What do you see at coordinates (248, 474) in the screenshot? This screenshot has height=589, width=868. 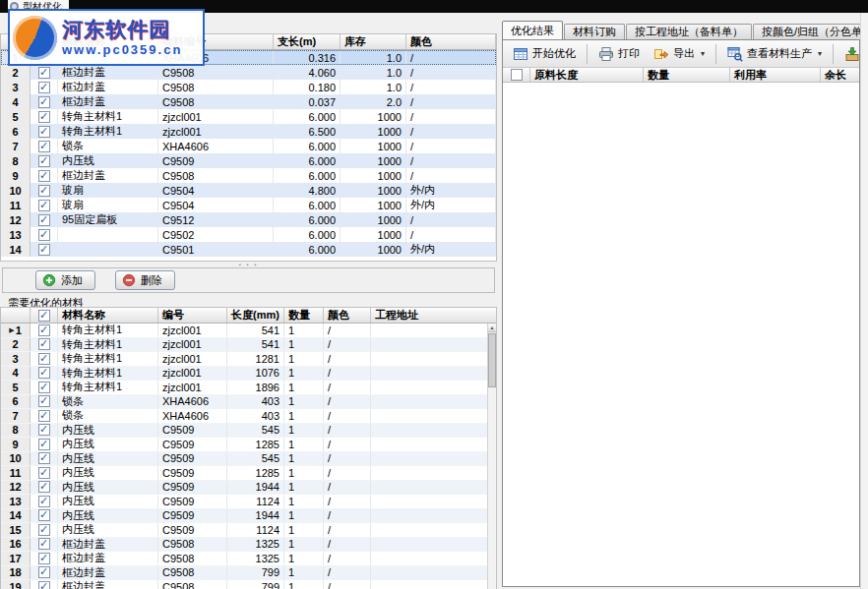 I see `materials-table-row: 11 内压线 C9509 1285 1 /` at bounding box center [248, 474].